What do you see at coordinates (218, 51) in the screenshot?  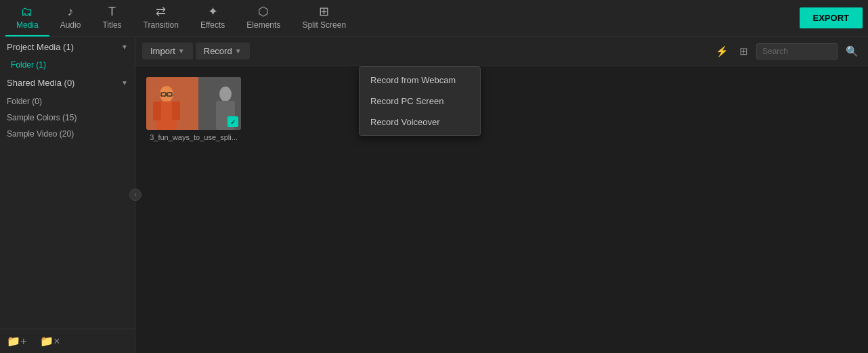 I see `record-label: Record` at bounding box center [218, 51].